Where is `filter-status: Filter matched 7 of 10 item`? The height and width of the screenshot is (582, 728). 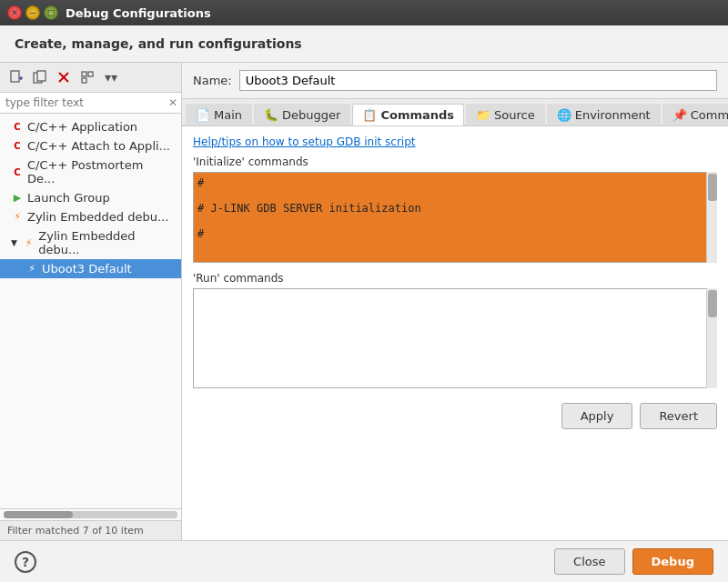
filter-status: Filter matched 7 of 10 item is located at coordinates (91, 530).